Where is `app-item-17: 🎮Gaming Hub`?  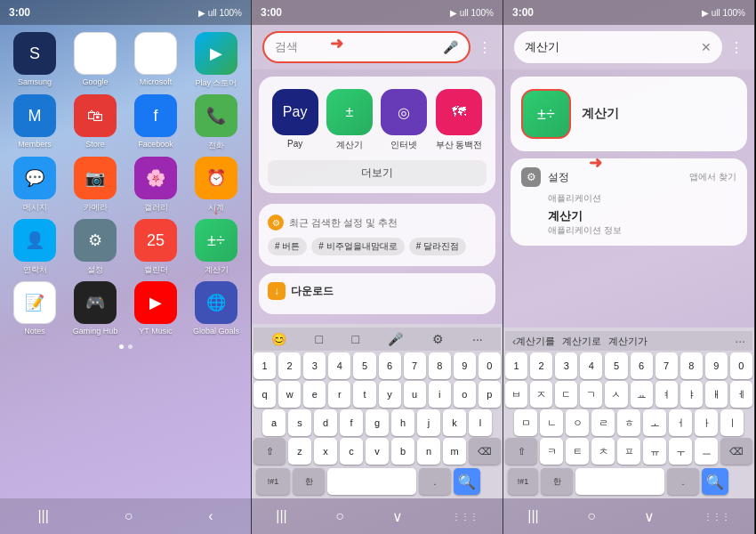
app-item-17: 🎮Gaming Hub is located at coordinates (95, 308).